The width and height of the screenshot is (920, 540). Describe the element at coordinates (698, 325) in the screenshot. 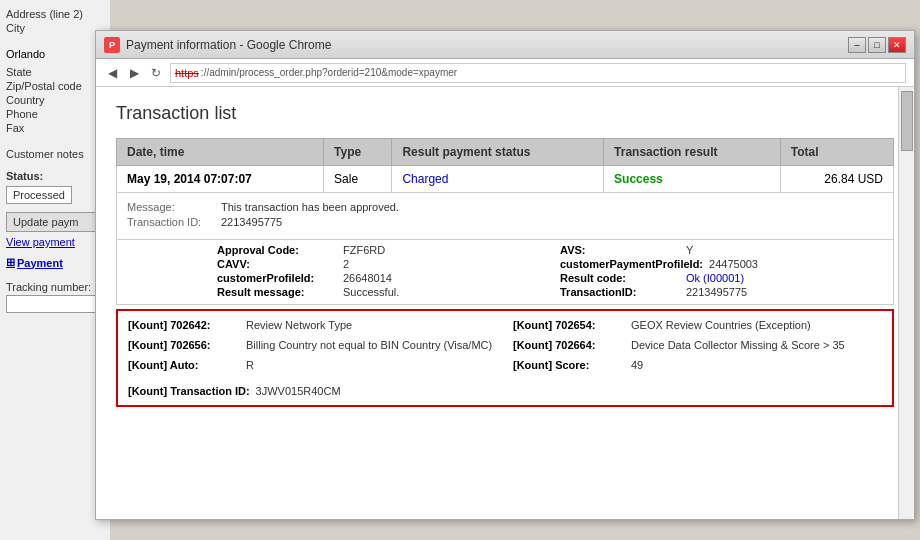

I see `kount-702654: [Kount] 702654: GEOX Review Countries (E…` at that location.